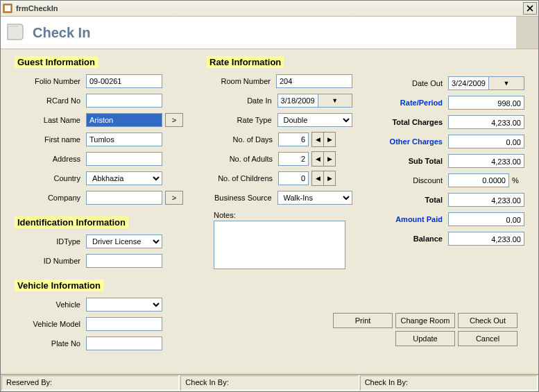  What do you see at coordinates (50, 305) in the screenshot?
I see `vehicle-label: Vehicle` at bounding box center [50, 305].